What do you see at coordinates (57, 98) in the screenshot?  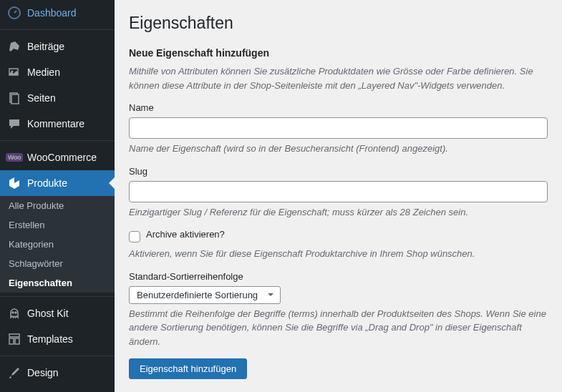 I see `sidebar-item-pages: Seiten` at bounding box center [57, 98].